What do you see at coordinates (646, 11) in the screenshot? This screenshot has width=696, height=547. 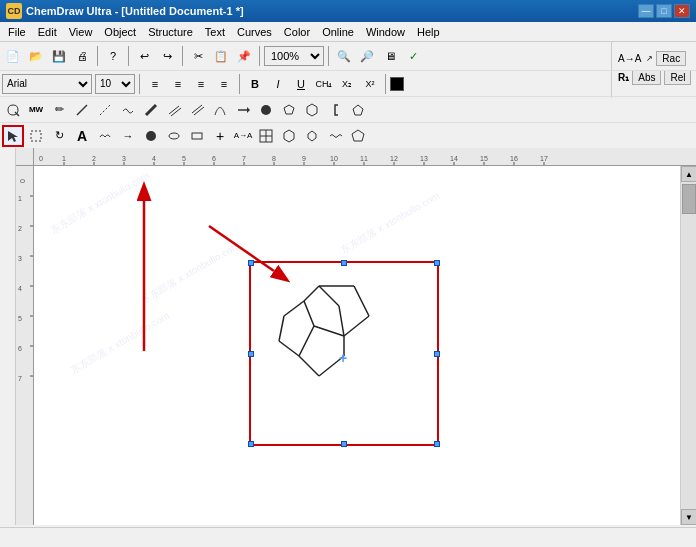 I see `minimize-button: —` at bounding box center [646, 11].